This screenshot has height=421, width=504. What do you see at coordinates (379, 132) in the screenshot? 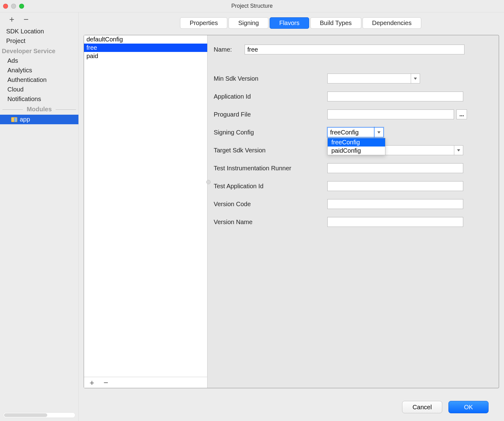
I see `signing-config-dropdown-button` at bounding box center [379, 132].